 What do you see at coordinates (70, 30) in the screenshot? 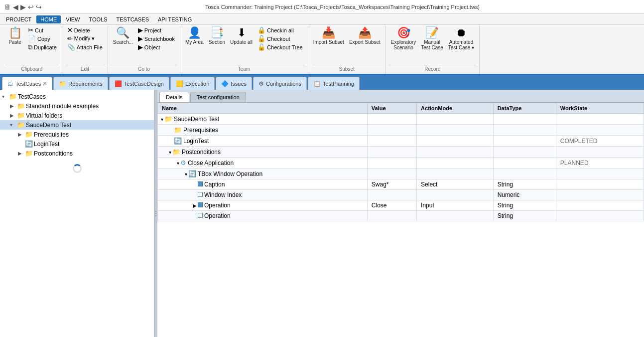
I see `delete-icon: ✕` at bounding box center [70, 30].